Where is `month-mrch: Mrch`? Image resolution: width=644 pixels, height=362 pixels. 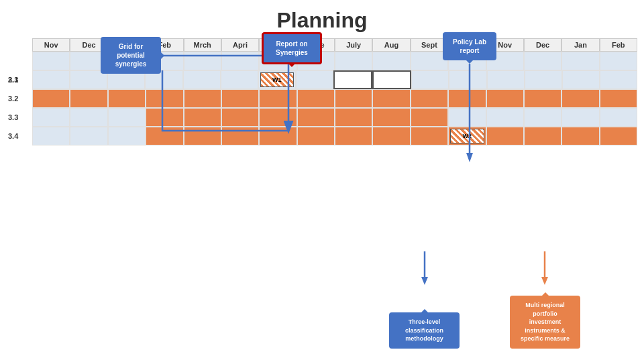 month-mrch: Mrch is located at coordinates (203, 45).